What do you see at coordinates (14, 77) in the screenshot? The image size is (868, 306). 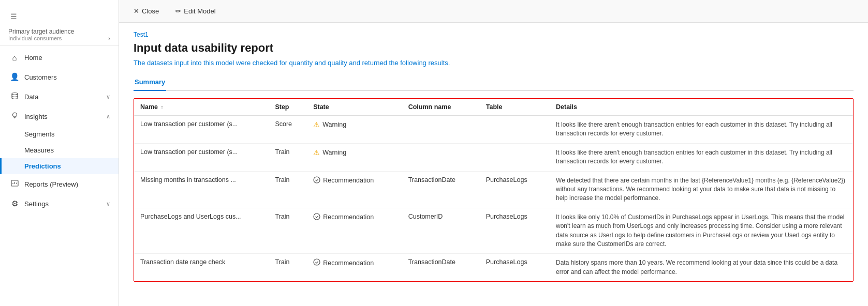 I see `customers-icon: 👤` at bounding box center [14, 77].